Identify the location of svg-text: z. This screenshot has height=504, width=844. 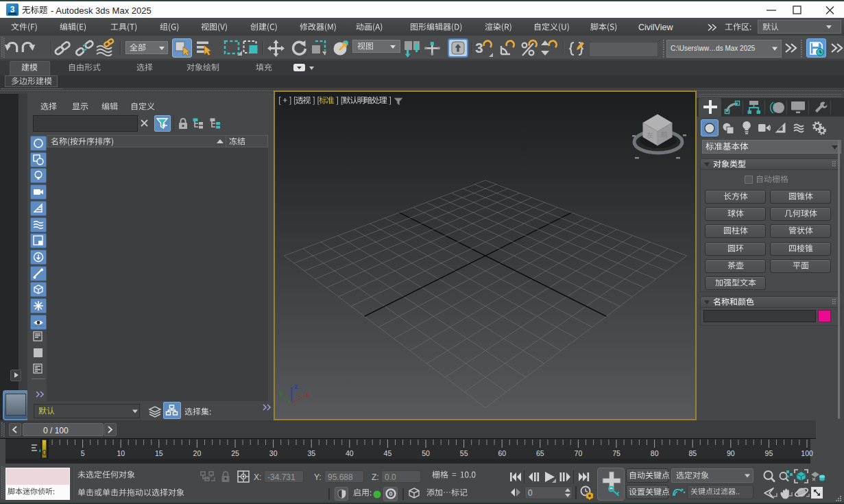
(296, 386).